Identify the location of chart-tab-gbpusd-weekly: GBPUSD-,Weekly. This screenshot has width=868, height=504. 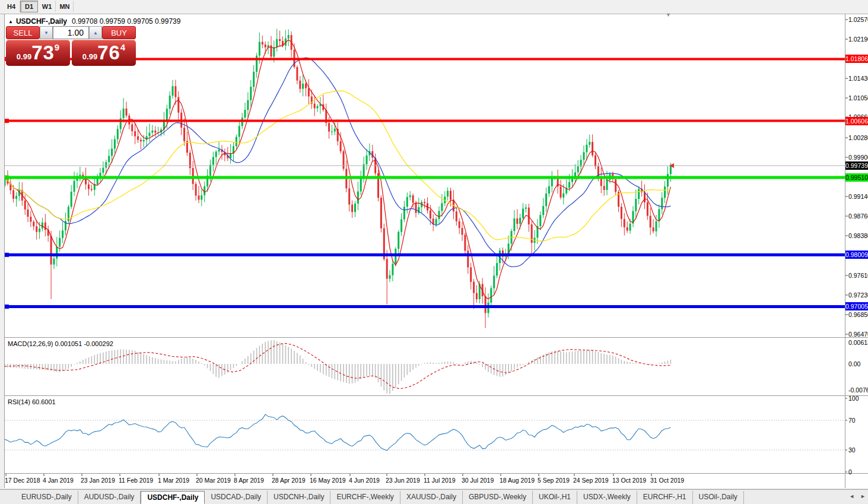
(498, 497).